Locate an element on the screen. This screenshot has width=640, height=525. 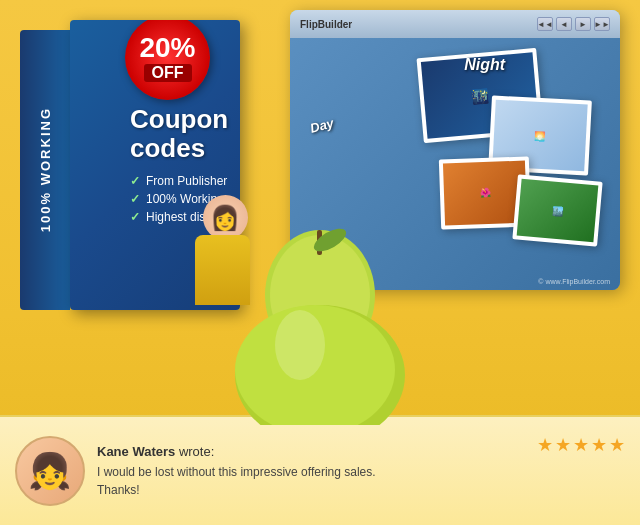
avatar-face: 👧 is located at coordinates (50, 472).